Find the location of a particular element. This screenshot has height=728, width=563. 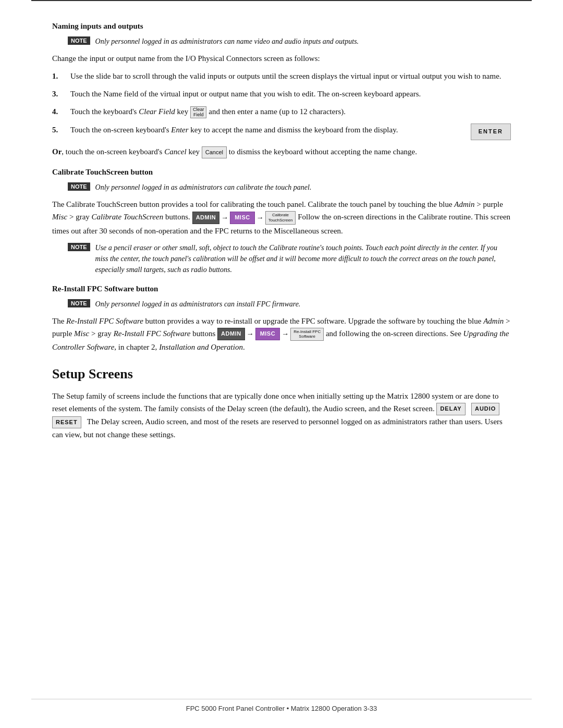

reinstall-section: Re-Install FPC Software button NOTE Only… is located at coordinates (282, 319).